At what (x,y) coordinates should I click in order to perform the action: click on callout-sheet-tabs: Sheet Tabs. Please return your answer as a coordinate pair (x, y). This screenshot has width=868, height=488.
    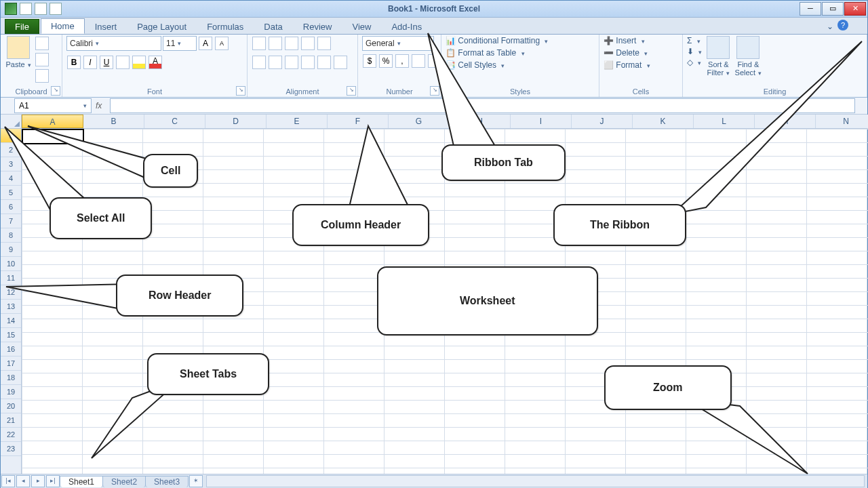
    Looking at the image, I should click on (208, 374).